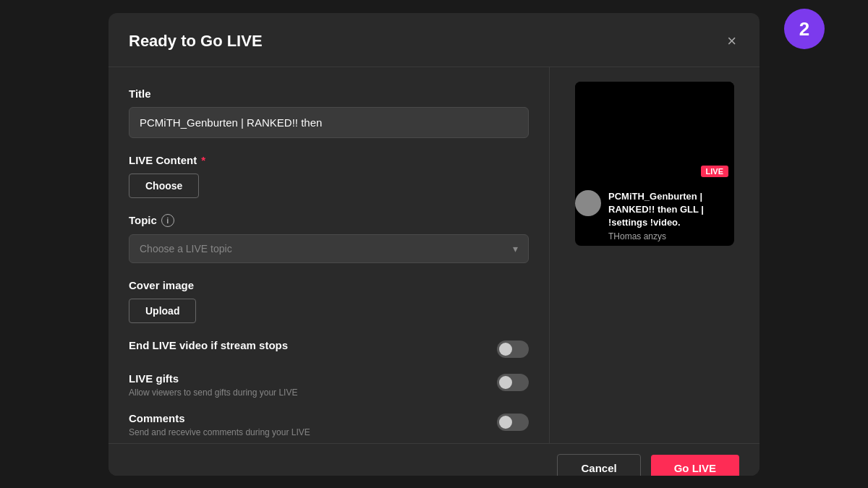  What do you see at coordinates (307, 425) in the screenshot?
I see `comments-info: Comments Send and recevive comments duri…` at bounding box center [307, 425].